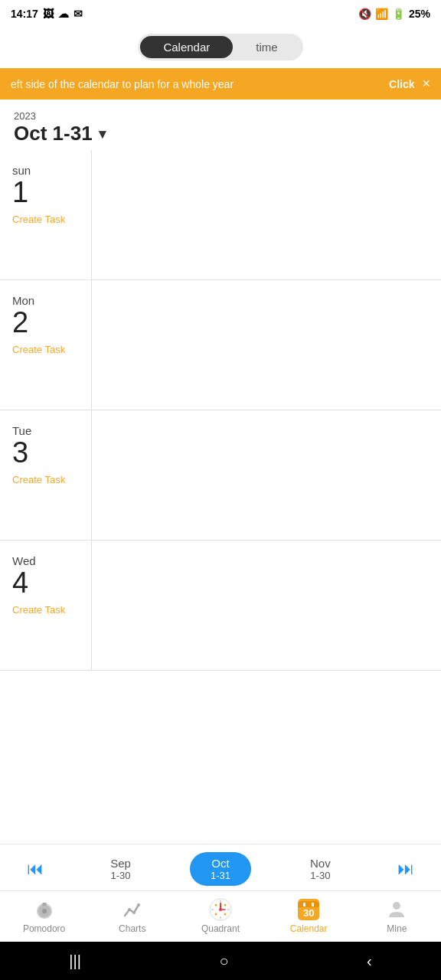  I want to click on day-name-0: sun, so click(21, 170).